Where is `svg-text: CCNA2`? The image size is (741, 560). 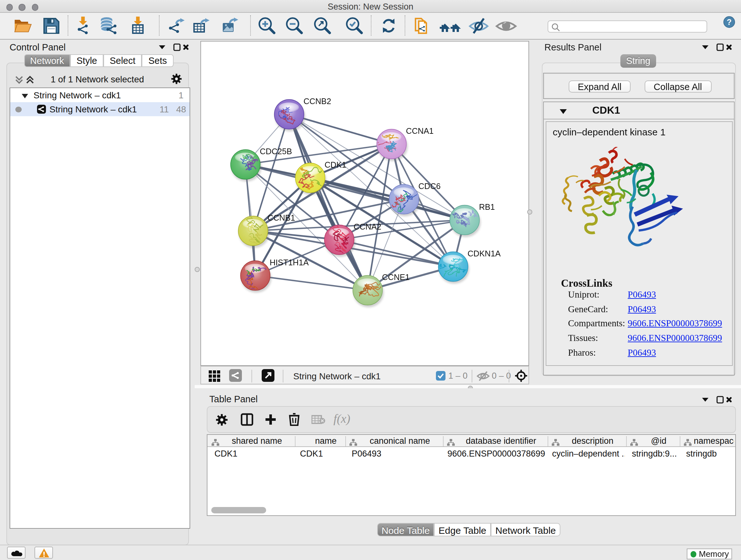 svg-text: CCNA2 is located at coordinates (367, 227).